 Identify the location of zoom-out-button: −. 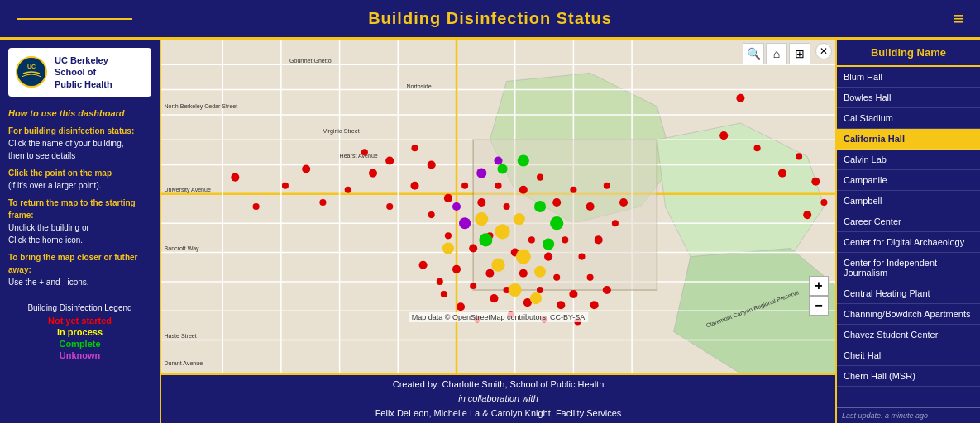
(819, 306).